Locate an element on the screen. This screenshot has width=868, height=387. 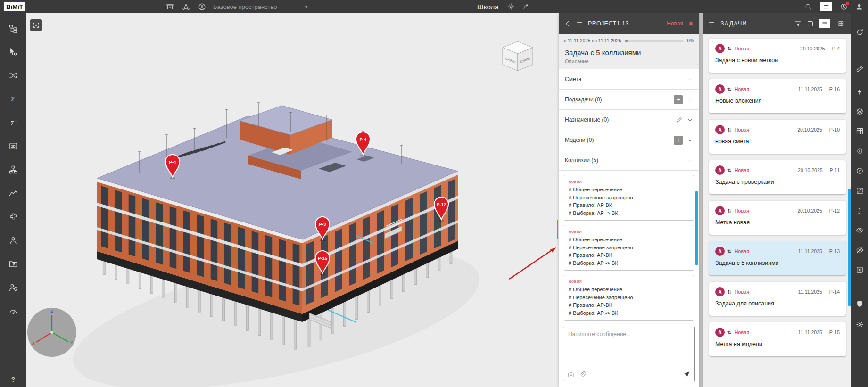
settings-icon is located at coordinates (511, 7).